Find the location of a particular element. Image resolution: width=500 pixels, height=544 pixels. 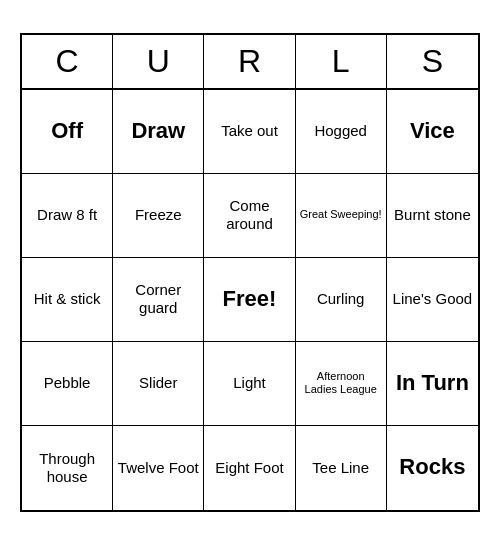

header-letter: S is located at coordinates (432, 62).